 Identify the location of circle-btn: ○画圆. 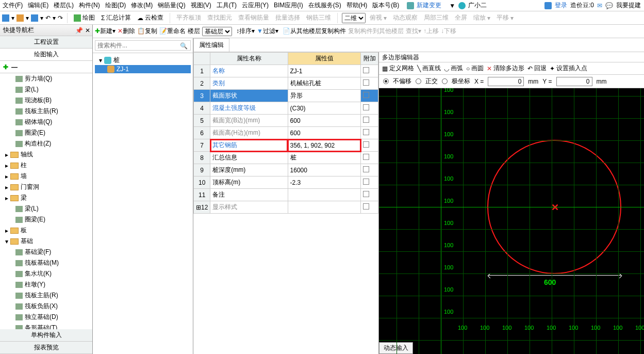
(475, 68).